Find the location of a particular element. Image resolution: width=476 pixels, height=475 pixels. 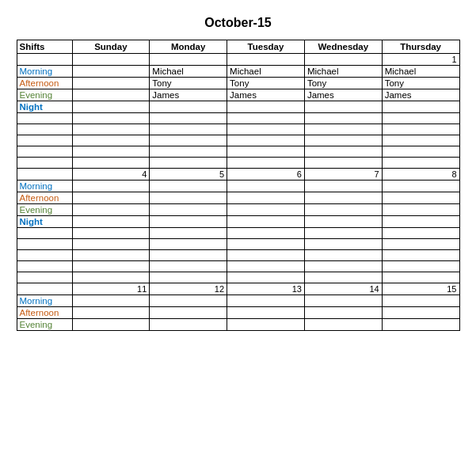

col-wednesday: Wednesday is located at coordinates (343, 48).